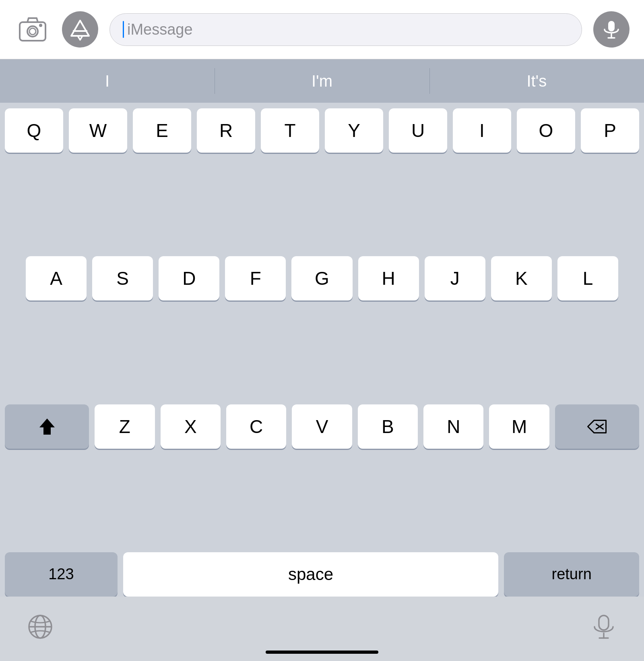 This screenshot has width=644, height=661. Describe the element at coordinates (611, 29) in the screenshot. I see `microphone-icon-top` at that location.